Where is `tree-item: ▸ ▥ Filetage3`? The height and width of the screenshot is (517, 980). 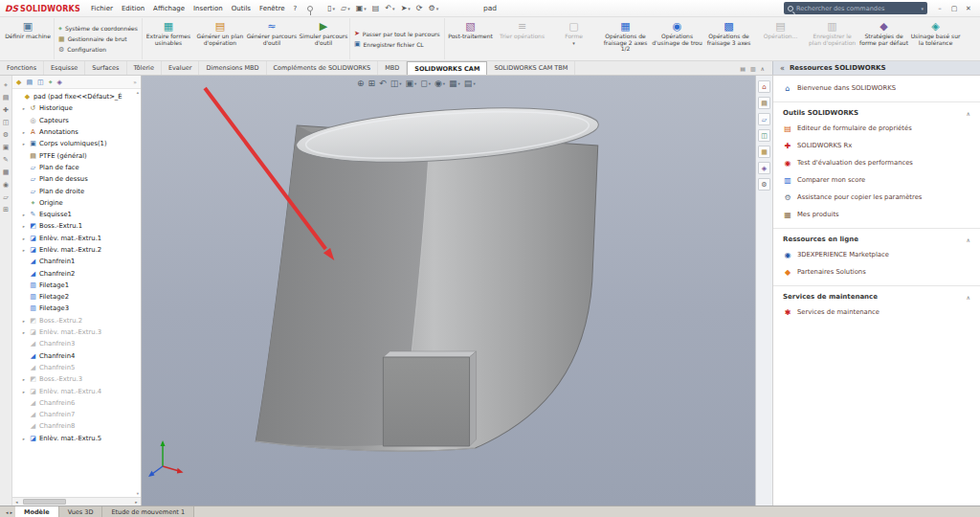
tree-item: ▸ ▥ Filetage3 is located at coordinates (78, 308).